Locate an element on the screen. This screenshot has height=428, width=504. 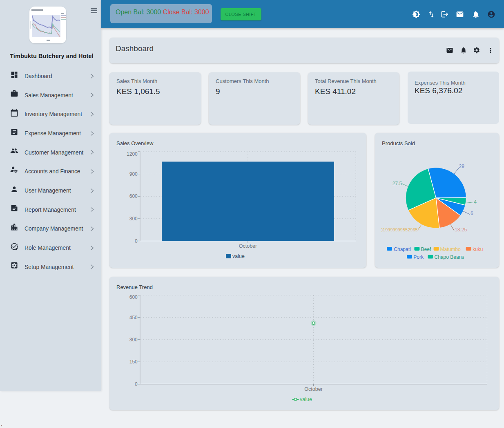
svg-text: 450 is located at coordinates (134, 318).